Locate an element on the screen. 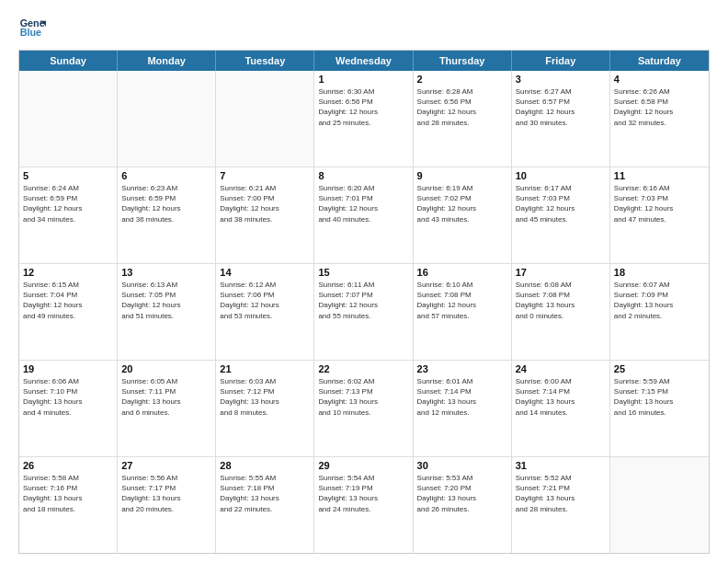 This screenshot has height=563, width=728. calendar-cell: 21Sunrise: 6:03 AM Sunset: 7:12 PM Dayli… is located at coordinates (265, 408).